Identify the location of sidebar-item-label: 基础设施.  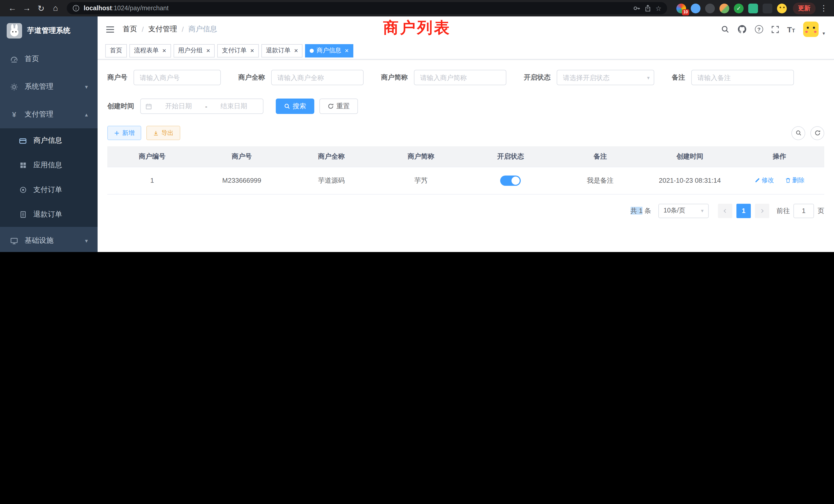
(39, 241).